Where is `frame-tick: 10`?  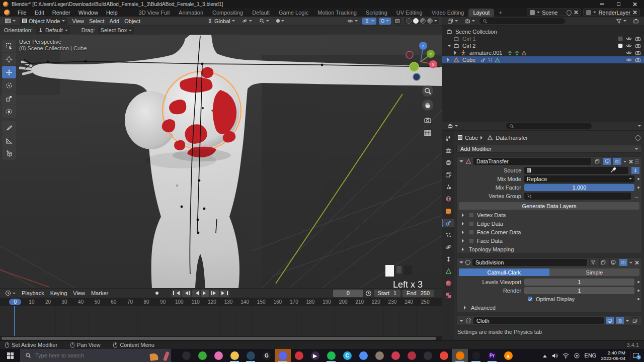
frame-tick: 10 is located at coordinates (32, 302).